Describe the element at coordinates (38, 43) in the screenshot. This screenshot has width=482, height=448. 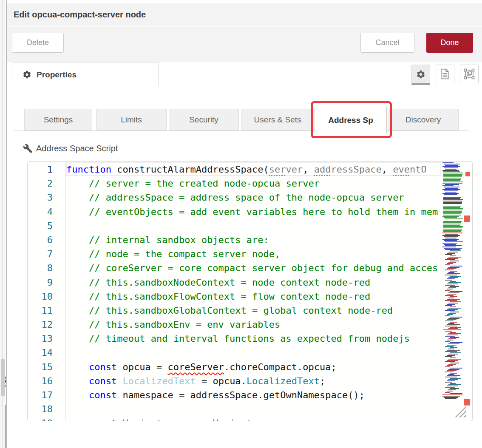
I see `delete-button: Delete` at that location.